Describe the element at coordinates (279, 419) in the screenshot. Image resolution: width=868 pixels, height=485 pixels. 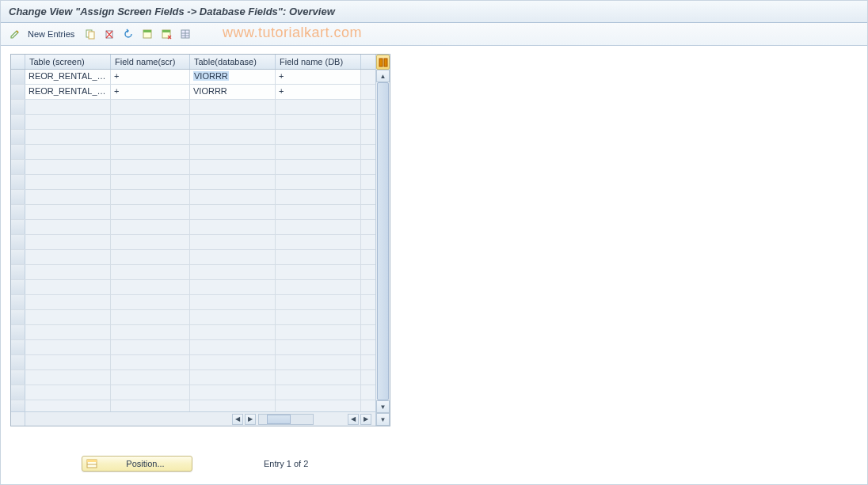
I see `hscroll-thumb` at that location.